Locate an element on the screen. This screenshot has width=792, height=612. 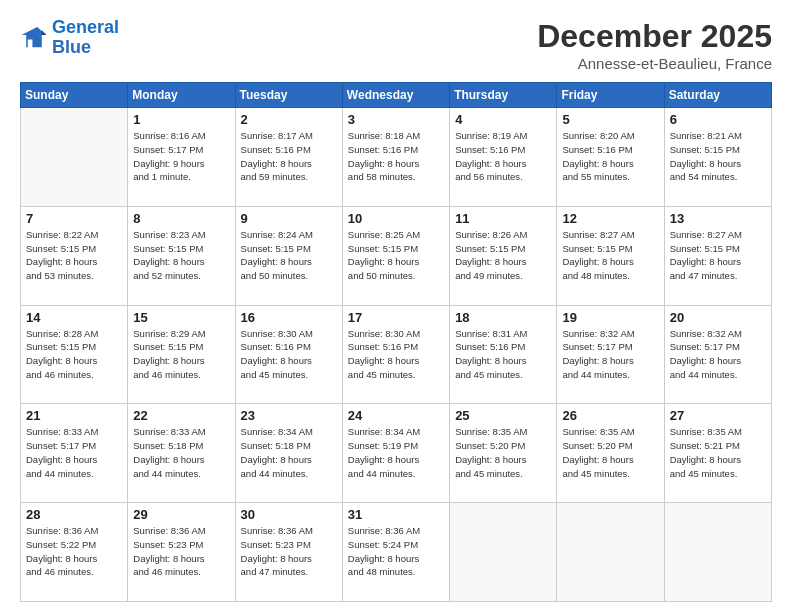
day-number: 25 is located at coordinates (503, 416).